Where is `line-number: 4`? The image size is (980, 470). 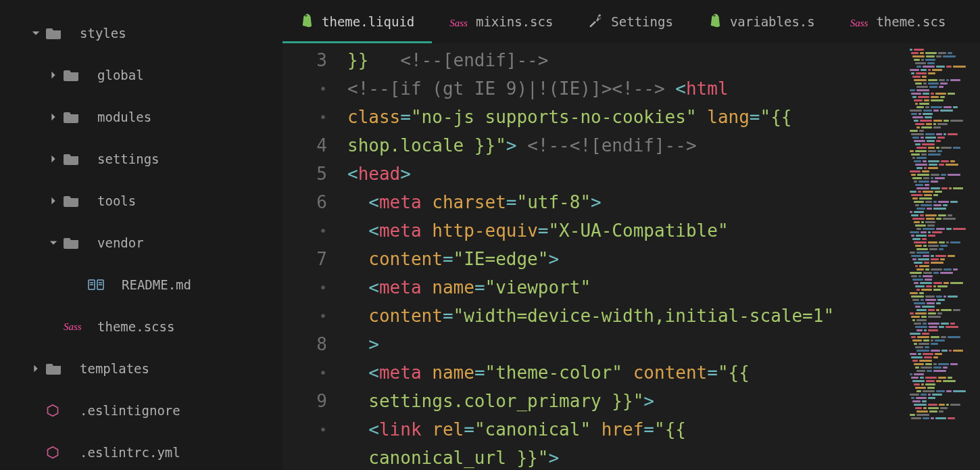
line-number: 4 is located at coordinates (305, 145).